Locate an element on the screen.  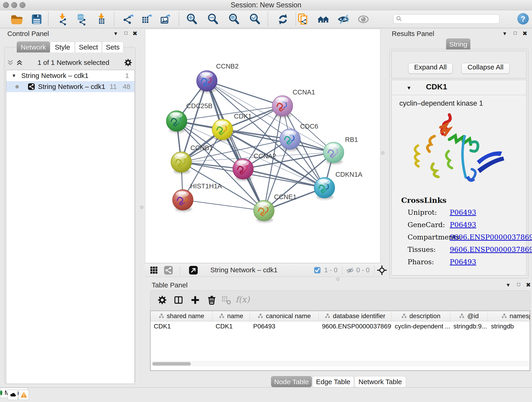
cloud-button is located at coordinates (13, 395).